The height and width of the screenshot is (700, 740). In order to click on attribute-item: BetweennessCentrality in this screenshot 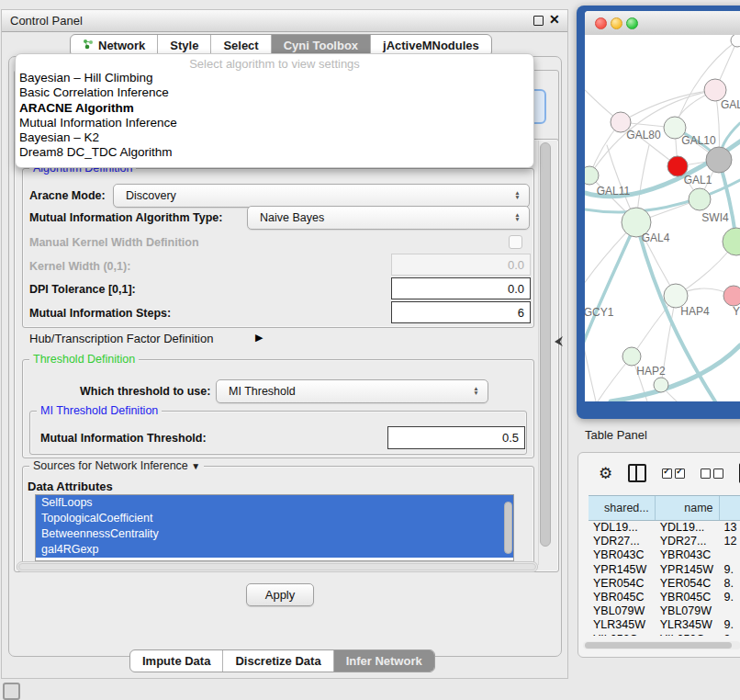, I will do `click(275, 535)`.